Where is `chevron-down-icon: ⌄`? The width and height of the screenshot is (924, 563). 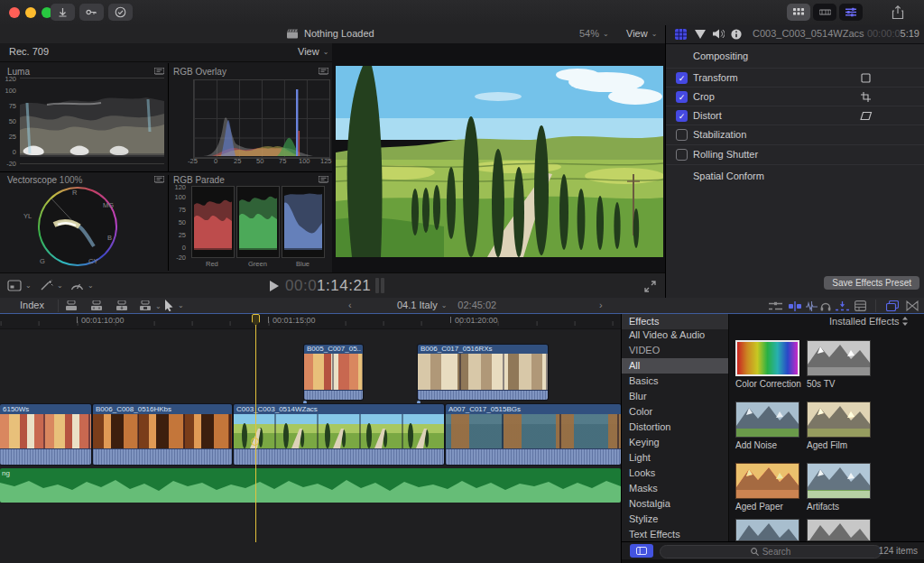
chevron-down-icon: ⌄ is located at coordinates (444, 305).